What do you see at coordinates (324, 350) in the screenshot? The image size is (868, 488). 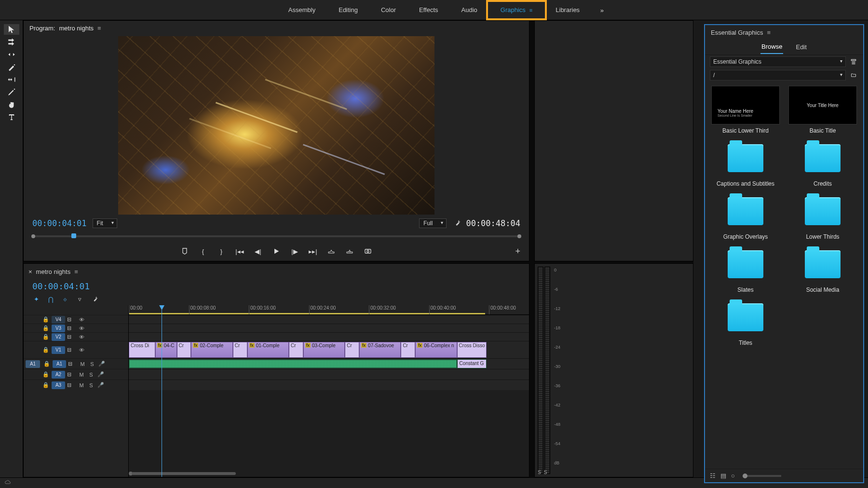 I see `video-clip: fx03-Comple` at bounding box center [324, 350].